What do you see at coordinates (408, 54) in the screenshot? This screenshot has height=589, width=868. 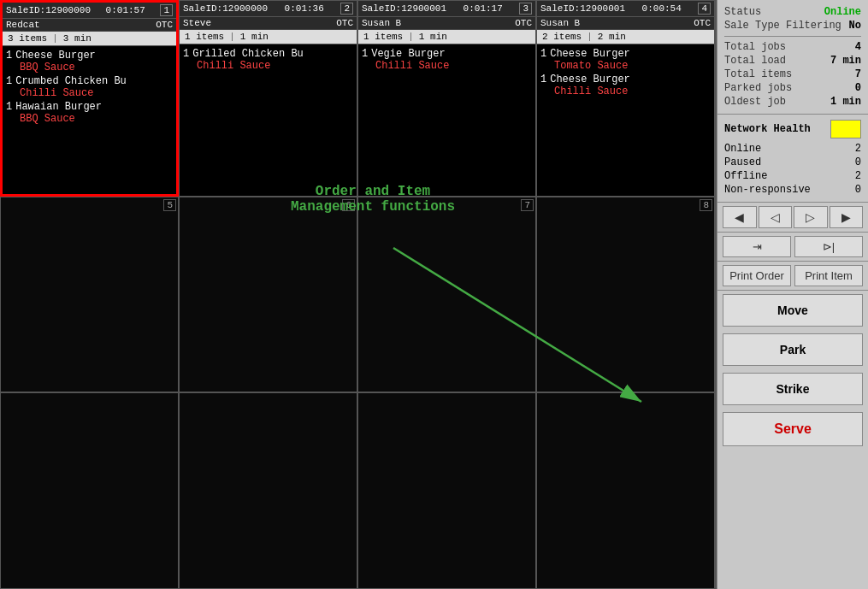 I see `item-name: Vegie Burger` at bounding box center [408, 54].